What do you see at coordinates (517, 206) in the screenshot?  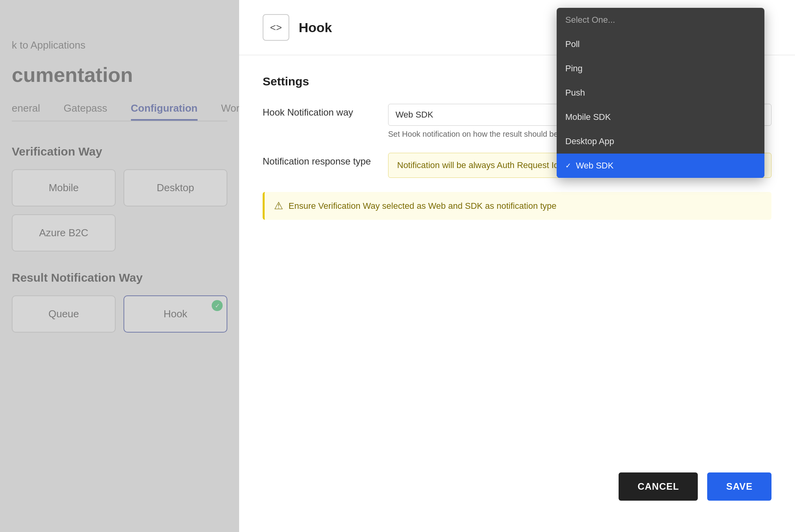 I see `warning-banner: ⚠ Ensure Verification Way selected as We…` at bounding box center [517, 206].